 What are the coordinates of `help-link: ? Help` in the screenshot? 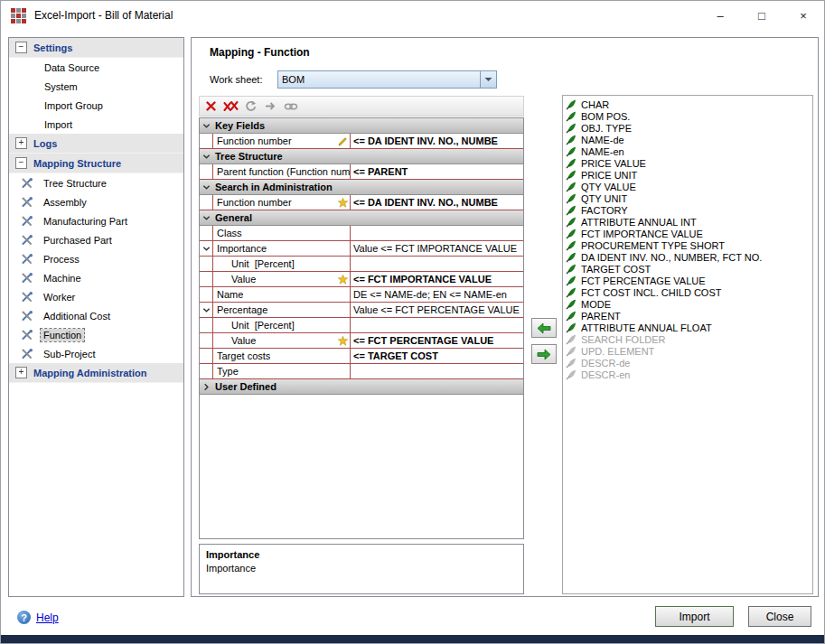 It's located at (38, 618).